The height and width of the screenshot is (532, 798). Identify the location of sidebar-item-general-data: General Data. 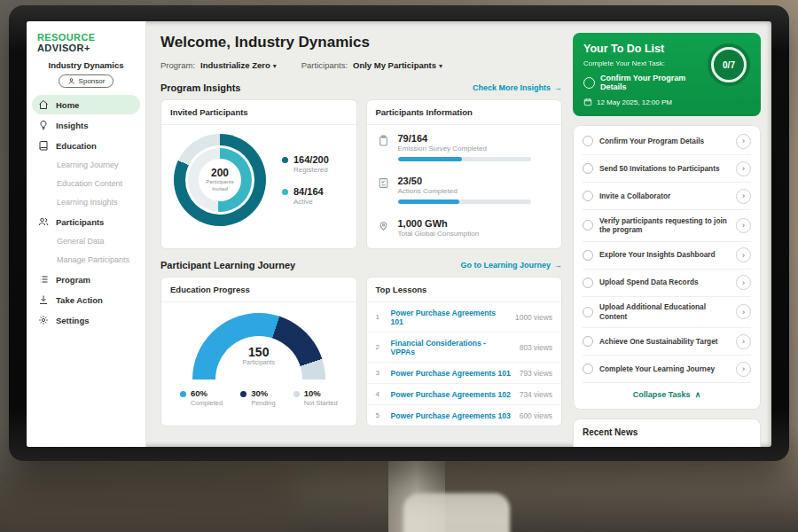
(86, 241).